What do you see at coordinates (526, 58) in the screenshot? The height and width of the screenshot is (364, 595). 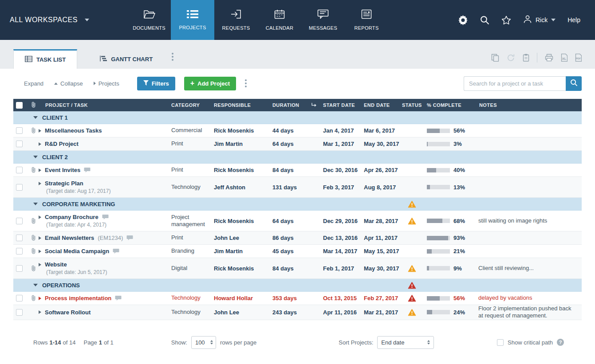 I see `clipboard-icon` at bounding box center [526, 58].